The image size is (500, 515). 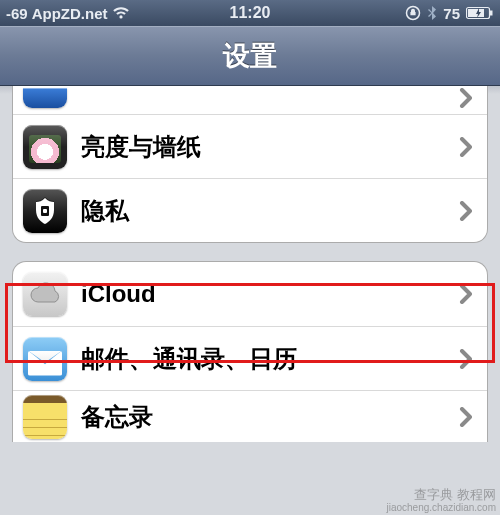 What do you see at coordinates (450, 14) in the screenshot?
I see `status-right: 75` at bounding box center [450, 14].